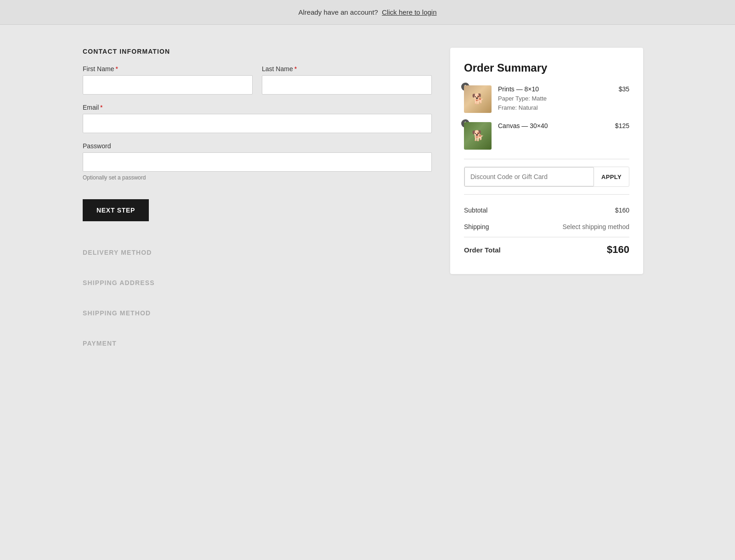 Image resolution: width=735 pixels, height=560 pixels. I want to click on password-group: Password Optionally set a password, so click(257, 162).